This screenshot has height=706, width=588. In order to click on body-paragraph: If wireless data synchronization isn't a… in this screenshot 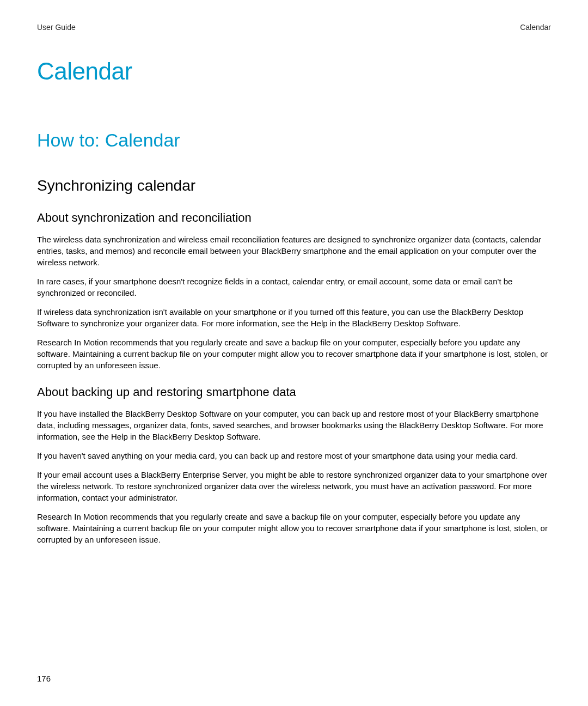, I will do `click(294, 318)`.